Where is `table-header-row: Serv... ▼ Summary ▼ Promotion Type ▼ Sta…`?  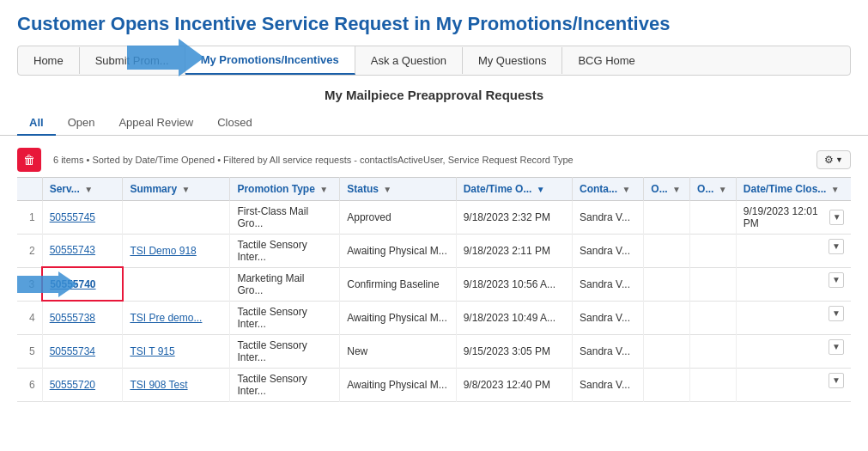
table-header-row: Serv... ▼ Summary ▼ Promotion Type ▼ Sta… is located at coordinates (434, 189).